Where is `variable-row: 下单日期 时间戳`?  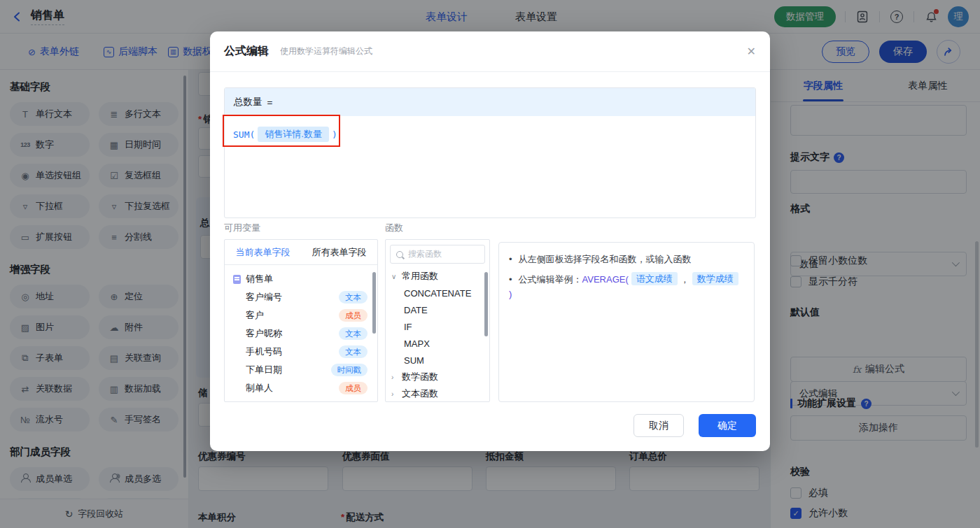 variable-row: 下单日期 时间戳 is located at coordinates (301, 370).